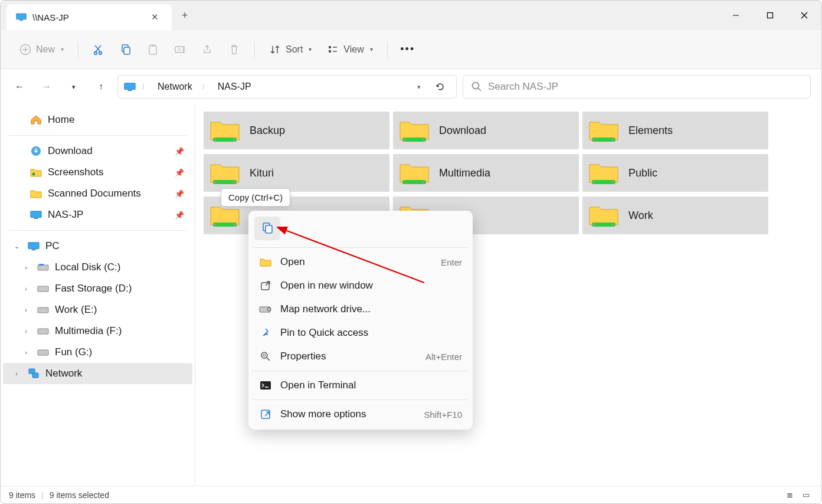 The height and width of the screenshot is (504, 822). What do you see at coordinates (296, 130) in the screenshot?
I see `folder-backup: Backup` at bounding box center [296, 130].